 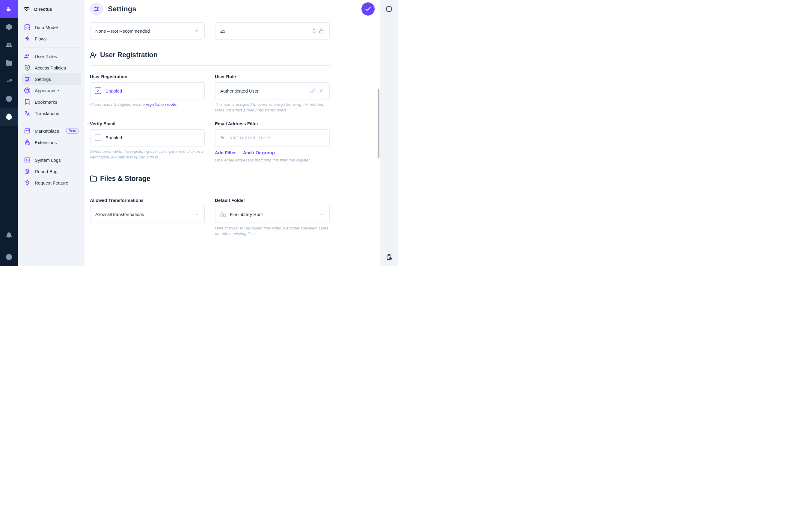 What do you see at coordinates (147, 138) in the screenshot?
I see `checkbox-verify-email: Enabled` at bounding box center [147, 138].